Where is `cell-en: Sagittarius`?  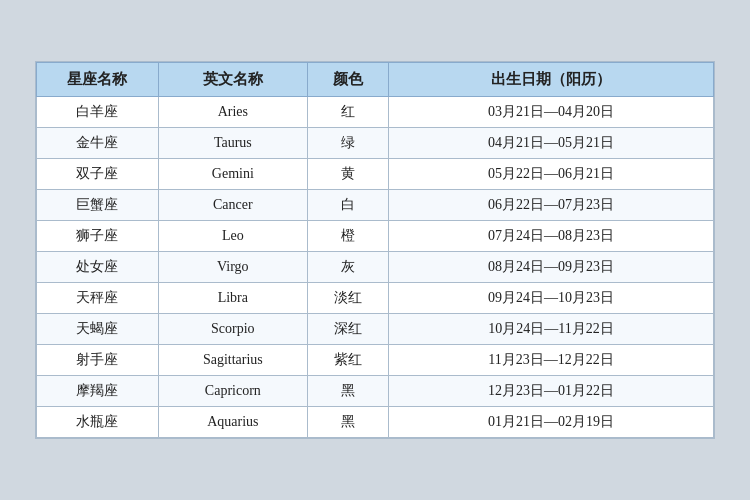
cell-en: Sagittarius is located at coordinates (232, 360).